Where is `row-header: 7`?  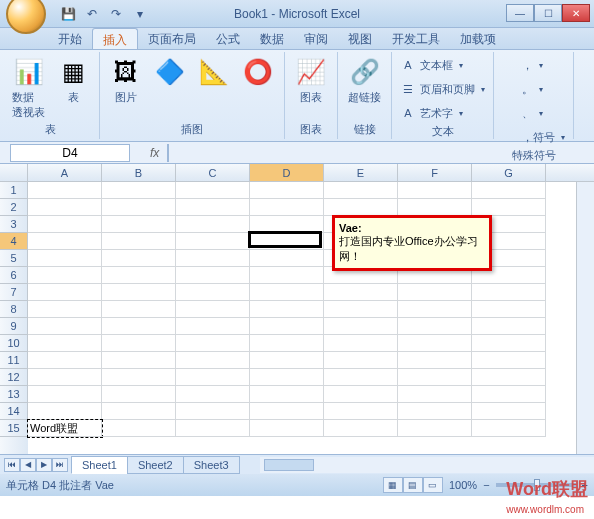 row-header: 7 is located at coordinates (14, 292).